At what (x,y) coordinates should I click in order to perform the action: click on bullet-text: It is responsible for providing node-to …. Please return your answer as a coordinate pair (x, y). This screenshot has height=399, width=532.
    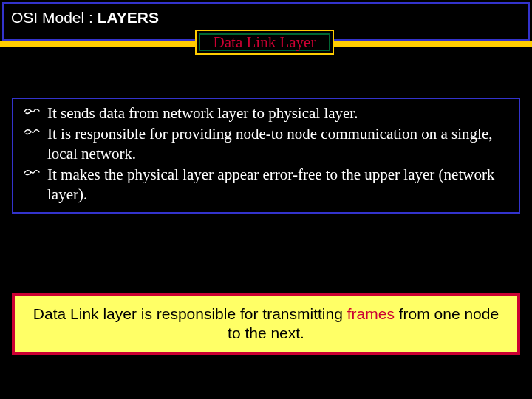
    Looking at the image, I should click on (279, 144).